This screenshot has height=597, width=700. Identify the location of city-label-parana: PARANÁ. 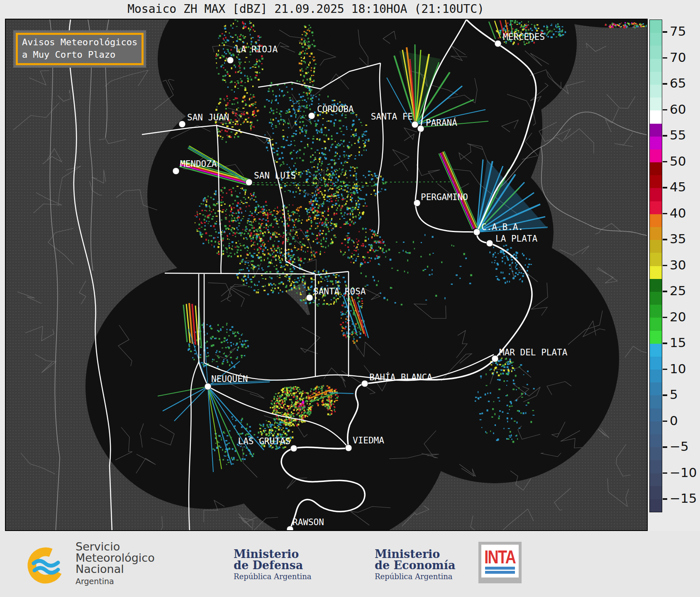
(441, 123).